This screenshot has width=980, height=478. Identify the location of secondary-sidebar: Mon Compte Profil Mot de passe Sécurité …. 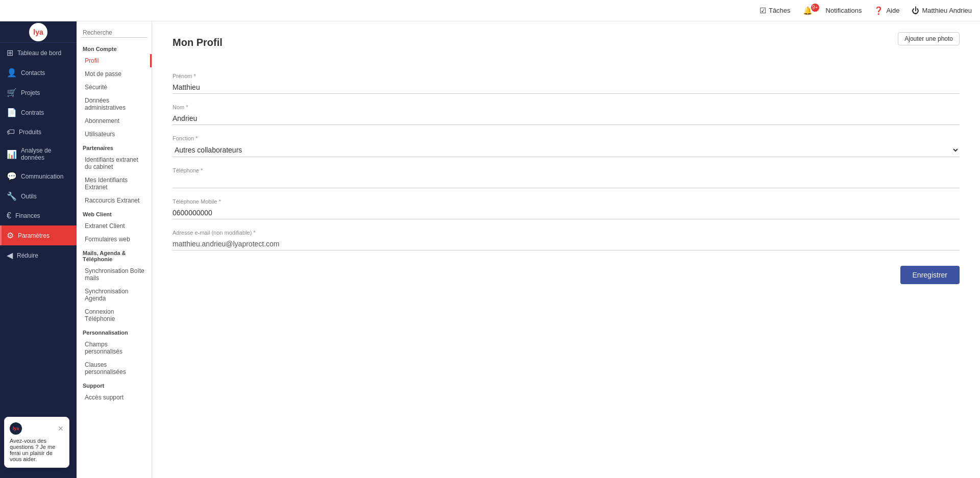
(114, 250).